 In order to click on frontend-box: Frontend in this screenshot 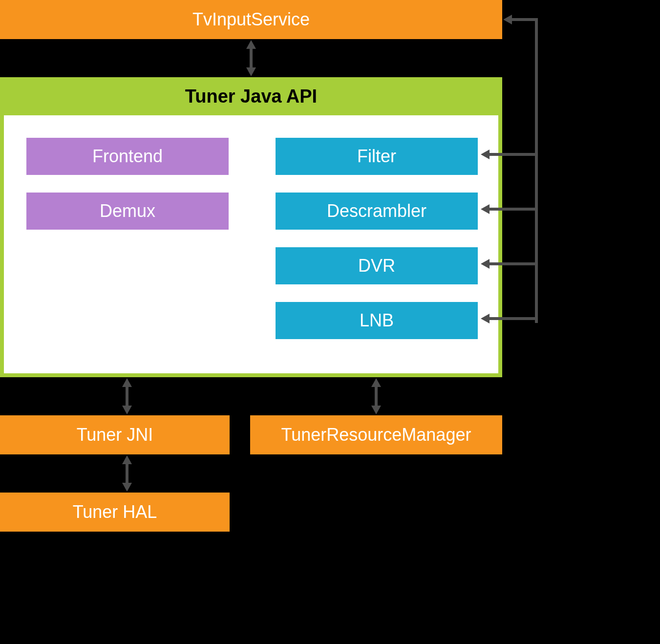, I will do `click(128, 156)`.